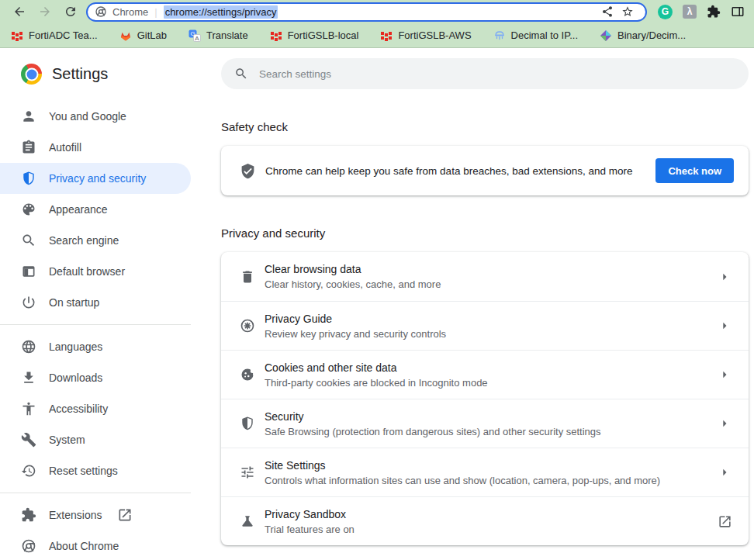  Describe the element at coordinates (95, 302) in the screenshot. I see `sidebar-item-on-startup: On startup` at that location.